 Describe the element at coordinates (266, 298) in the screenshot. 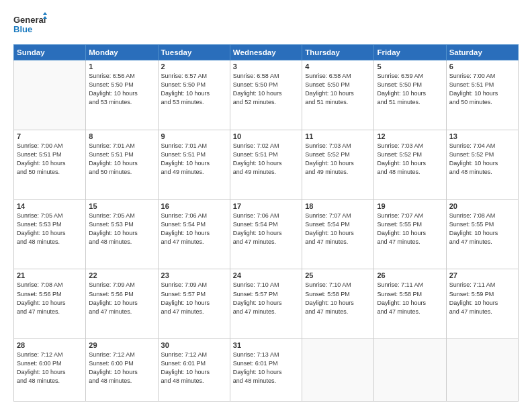

I see `day-info: Sunrise: 7:10 AMSunset: 5:57 PMDaylight:…` at that location.